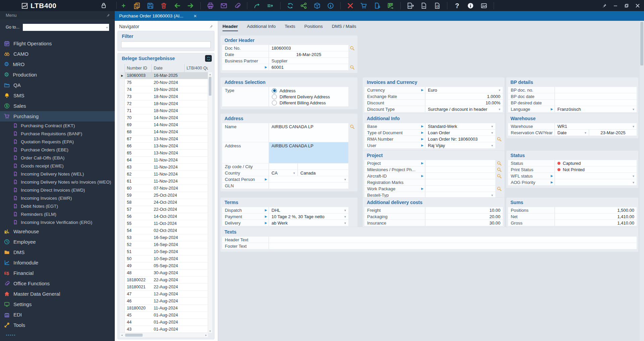 This screenshot has height=341, width=644. Describe the element at coordinates (275, 103) in the screenshot. I see `radio-different-billing-address` at that location.